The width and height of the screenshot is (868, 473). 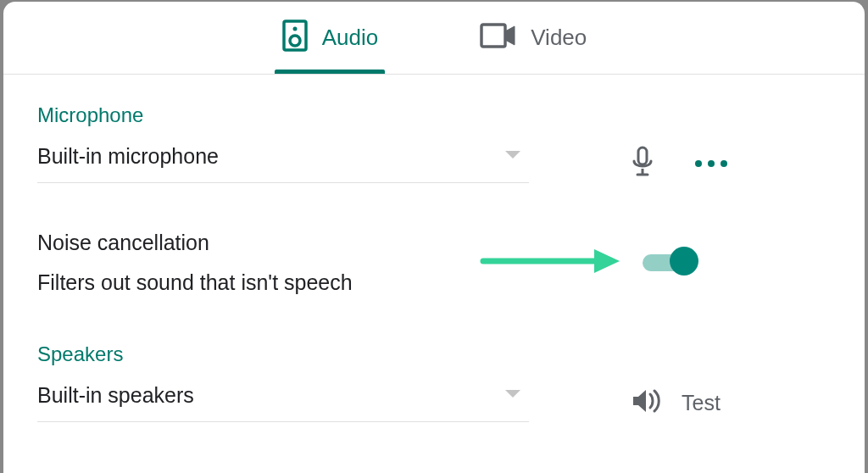 I want to click on speakers-select: Built-in speakers, so click(x=283, y=403).